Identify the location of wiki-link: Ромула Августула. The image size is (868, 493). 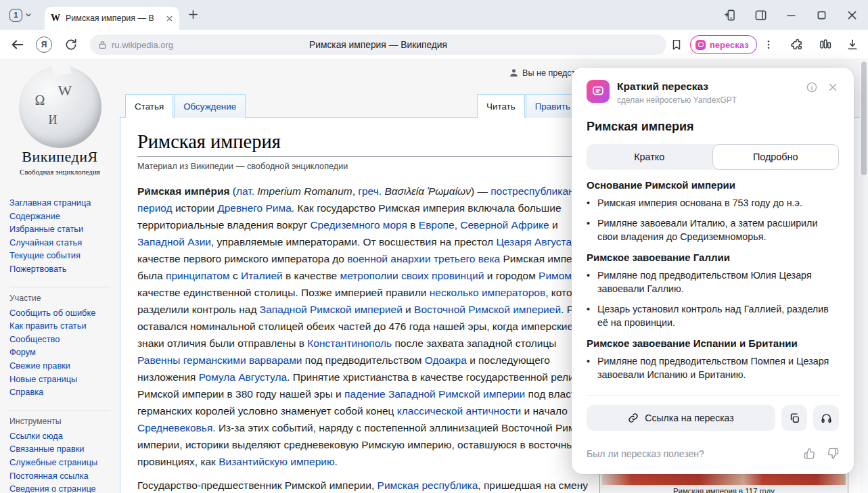
(243, 377).